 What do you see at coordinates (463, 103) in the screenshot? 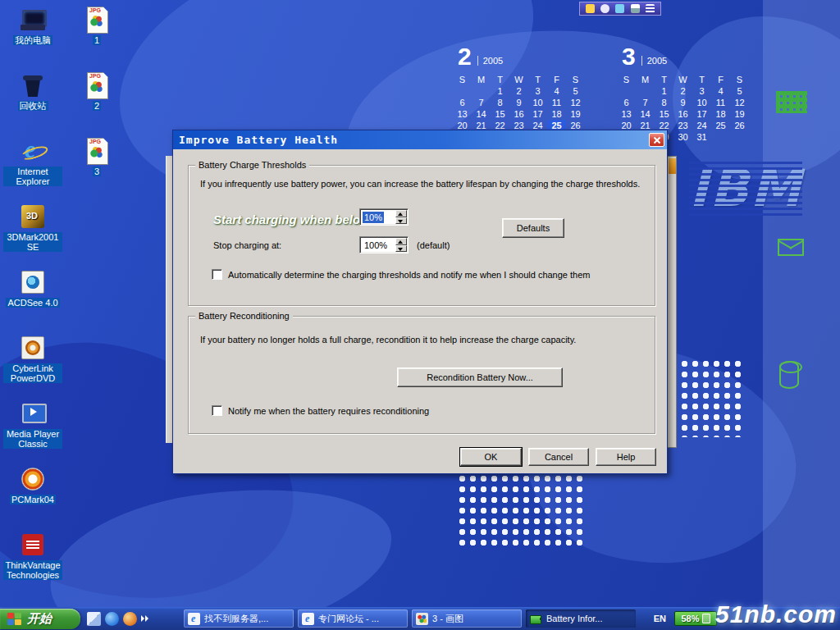
I see `calendar-day: 6` at bounding box center [463, 103].